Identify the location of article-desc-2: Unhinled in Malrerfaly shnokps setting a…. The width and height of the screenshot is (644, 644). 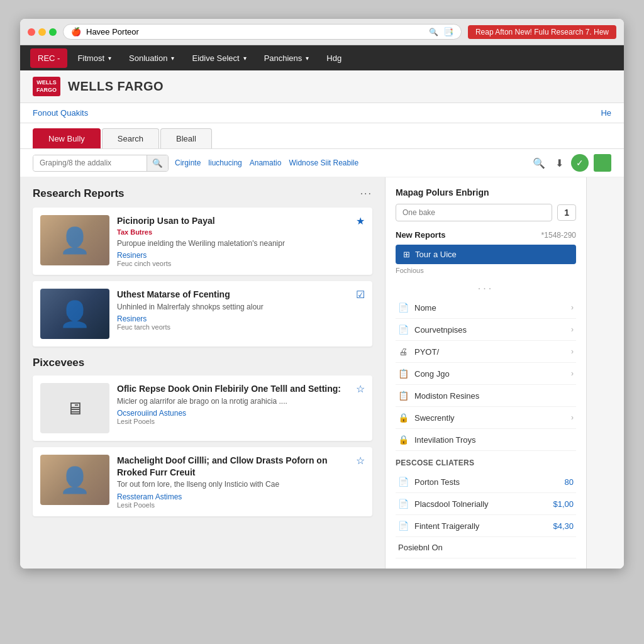
(233, 307).